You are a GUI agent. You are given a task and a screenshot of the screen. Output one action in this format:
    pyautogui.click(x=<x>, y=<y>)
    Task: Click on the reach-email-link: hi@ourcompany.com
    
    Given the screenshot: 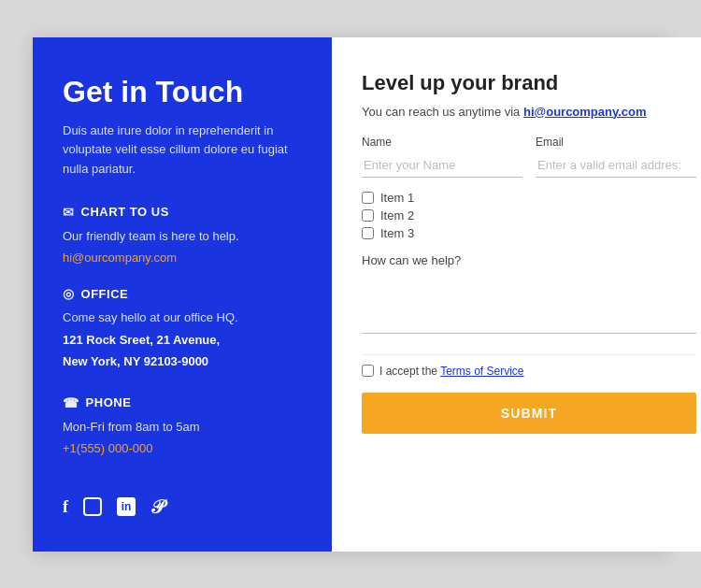 What is the action you would take?
    pyautogui.click(x=585, y=112)
    